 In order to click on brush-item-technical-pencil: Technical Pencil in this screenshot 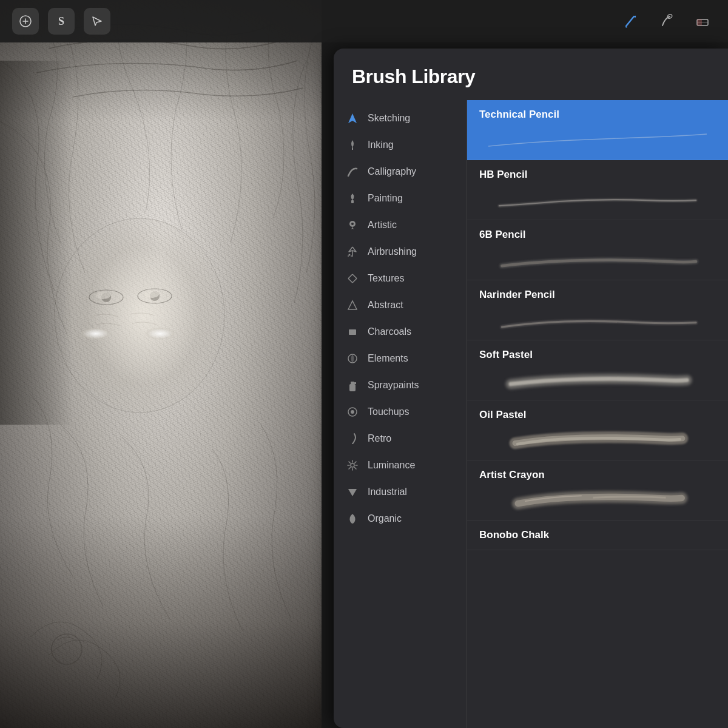, I will do `click(598, 130)`.